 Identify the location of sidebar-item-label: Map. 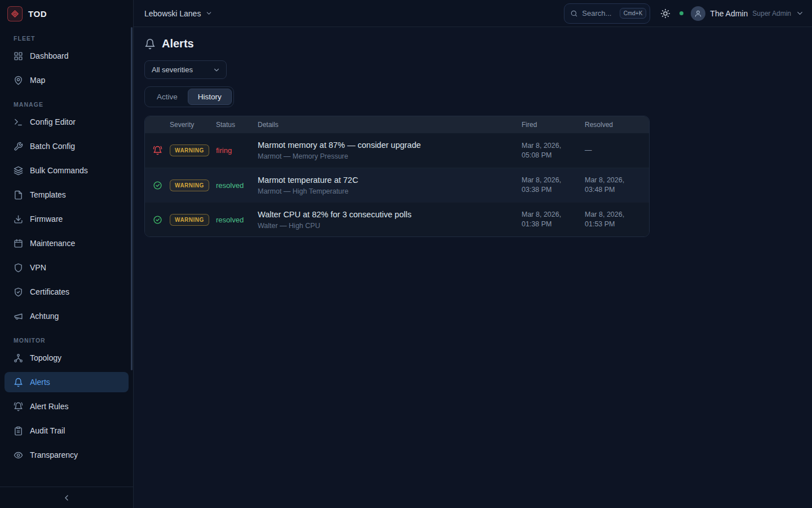
(37, 80).